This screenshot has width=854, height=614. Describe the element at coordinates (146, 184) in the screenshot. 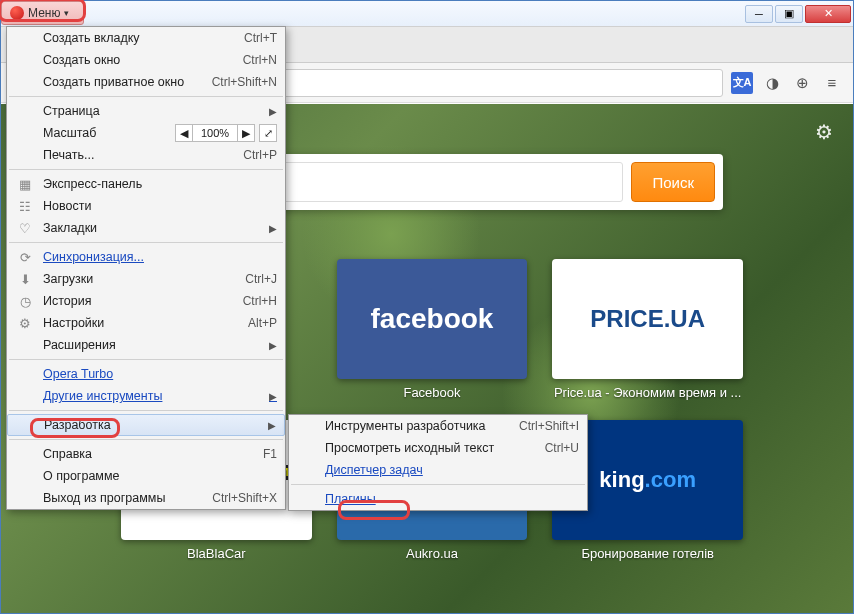

I see `menu-speeddial: ▦Экспресс-панель` at that location.